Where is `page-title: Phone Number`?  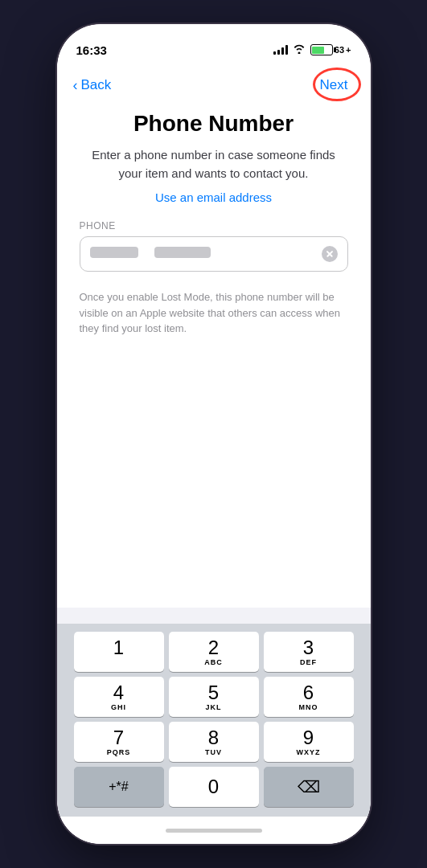
page-title: Phone Number is located at coordinates (214, 124).